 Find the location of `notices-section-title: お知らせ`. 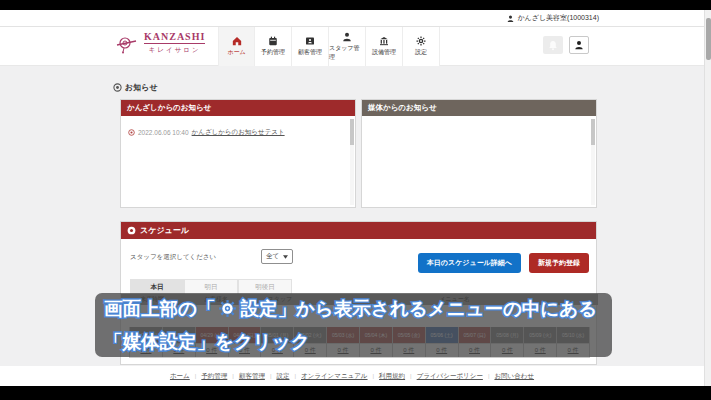

notices-section-title: お知らせ is located at coordinates (136, 88).